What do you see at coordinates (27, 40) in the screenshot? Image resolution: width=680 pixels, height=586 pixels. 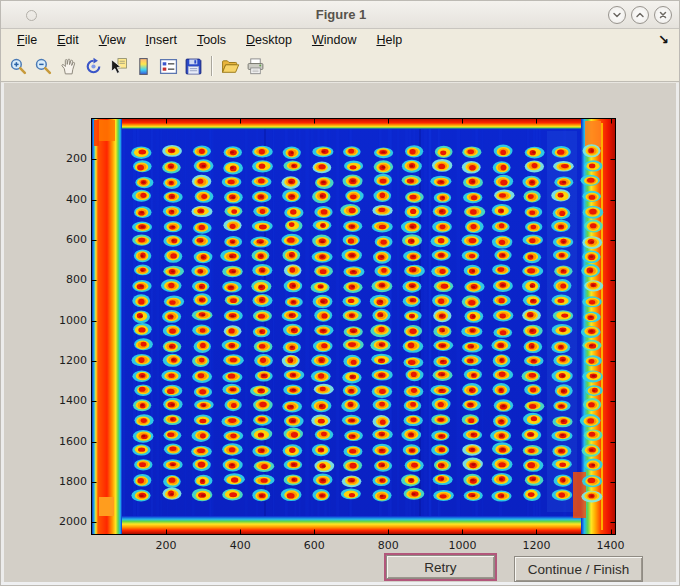 I see `menu-item-file: File` at bounding box center [27, 40].